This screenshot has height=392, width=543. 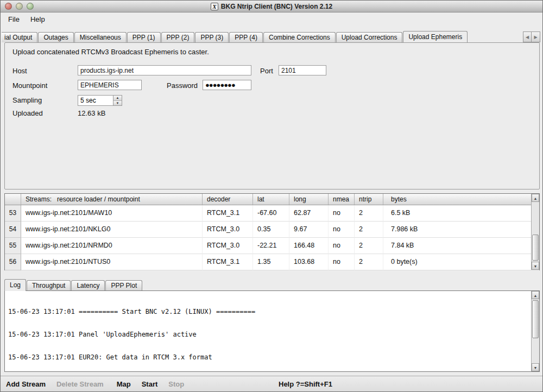 I want to click on bytes-cell: 6.5 kB, so click(x=462, y=213).